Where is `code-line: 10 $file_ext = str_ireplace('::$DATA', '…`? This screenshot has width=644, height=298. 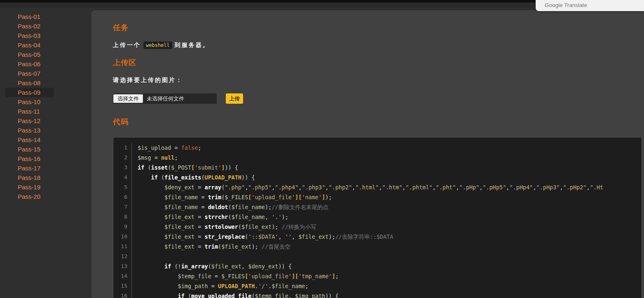
code-line: 10 $file_ext = str_ireplace('::$DATA', '… is located at coordinates (377, 237).